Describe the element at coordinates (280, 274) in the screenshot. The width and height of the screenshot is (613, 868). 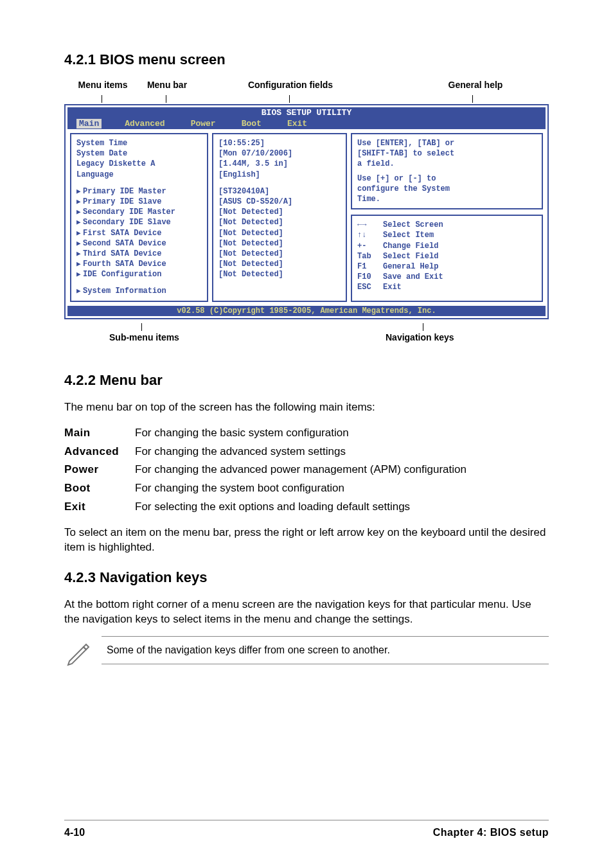
I see `val-nd7: [Not Detected]` at that location.